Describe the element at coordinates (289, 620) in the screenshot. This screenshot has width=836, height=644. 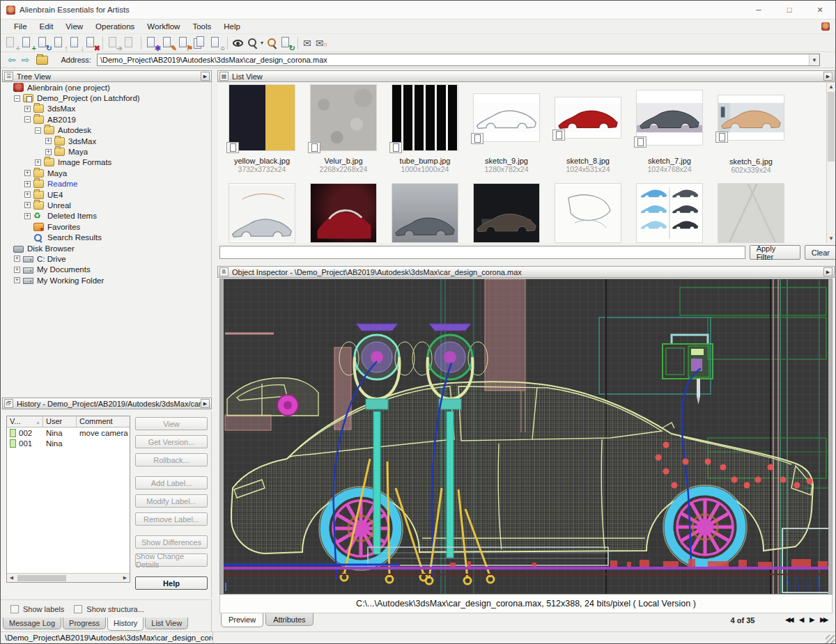
I see `tab-attributes: Attributes` at that location.